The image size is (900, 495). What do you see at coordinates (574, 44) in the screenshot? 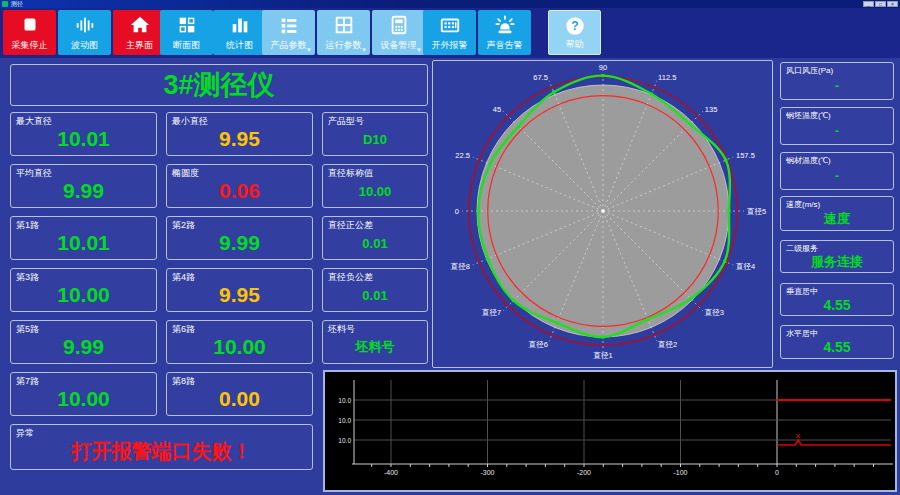
I see `toolbar-button-label: 帮助` at bounding box center [574, 44].